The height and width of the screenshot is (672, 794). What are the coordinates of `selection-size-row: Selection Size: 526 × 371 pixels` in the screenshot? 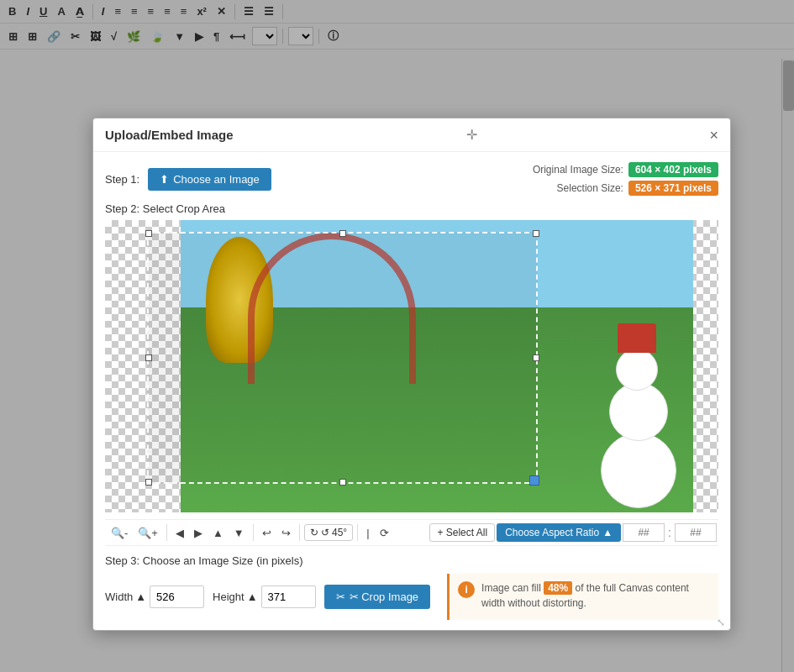 It's located at (638, 188).